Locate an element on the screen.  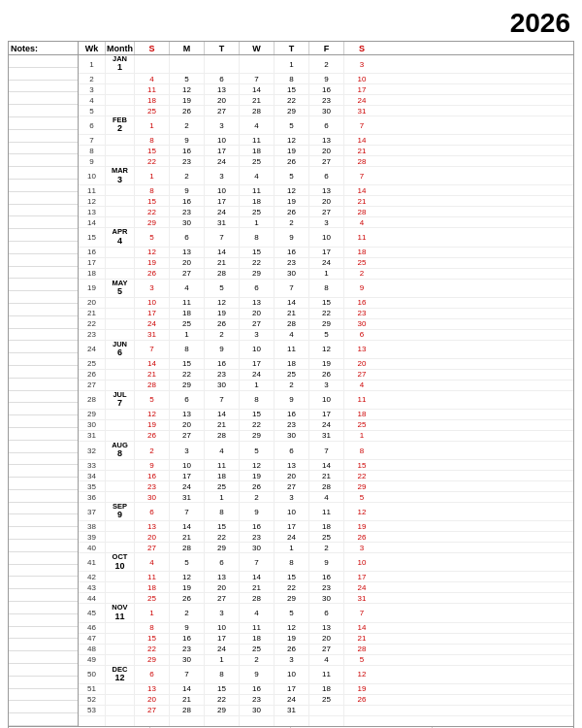
calendar-row: 41OCT1045678910 is located at coordinates (326, 563).